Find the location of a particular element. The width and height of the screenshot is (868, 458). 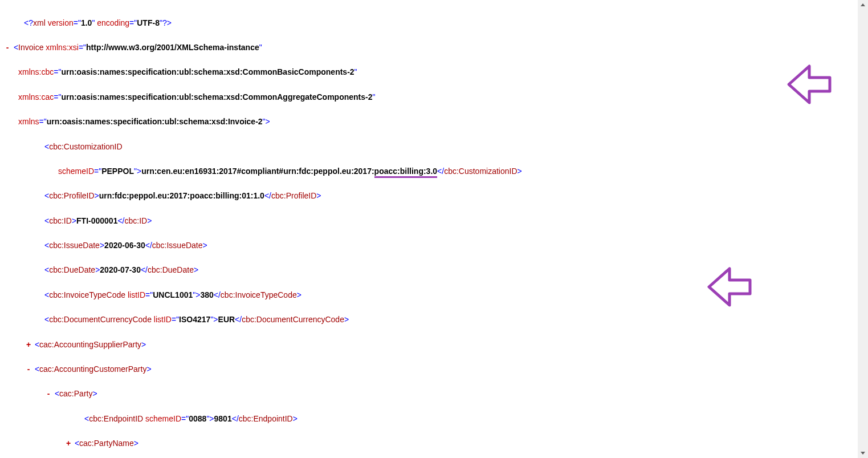

xml-declaration: <?xml version="1.0" encoding="UTF-8"?> is located at coordinates (440, 23).